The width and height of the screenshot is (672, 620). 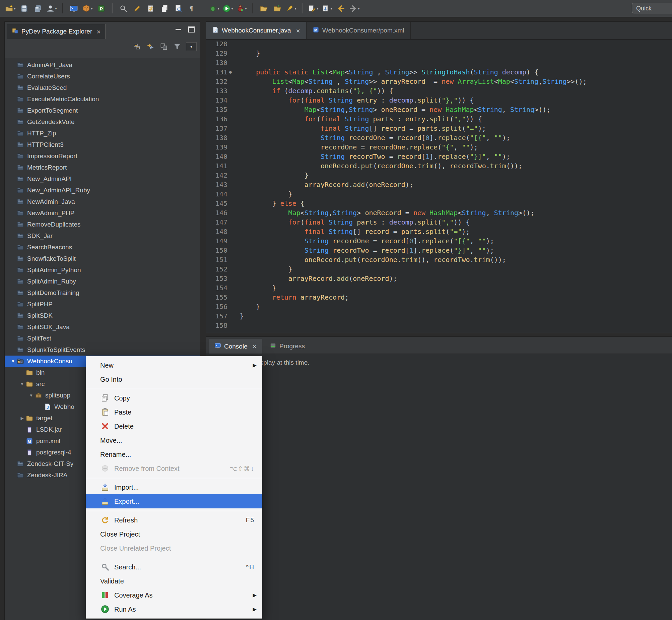 I want to click on minimize-icon, so click(x=178, y=30).